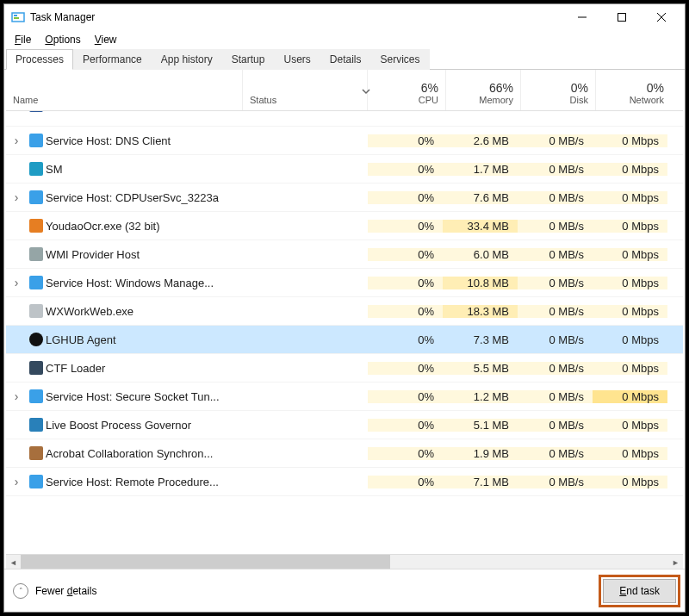 The image size is (689, 616). I want to click on header-status: Status, so click(305, 90).